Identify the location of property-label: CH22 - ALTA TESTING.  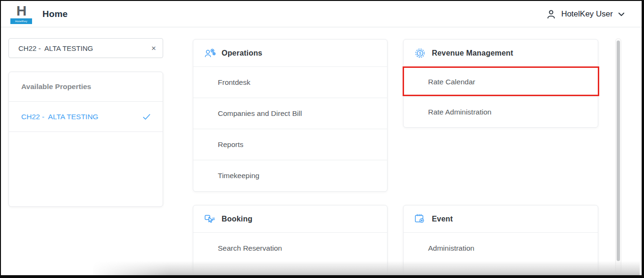
(82, 117).